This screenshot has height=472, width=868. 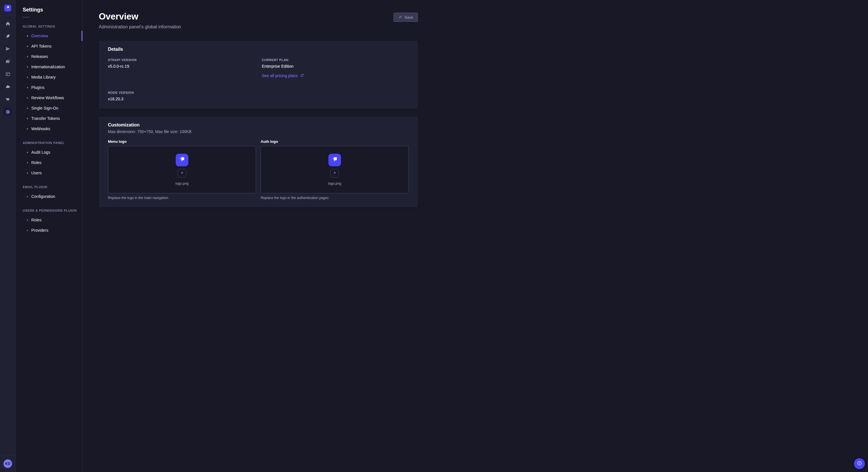 I want to click on settings-sidebar-sections: GLOBAL SETTINGSOverviewAPI TokensRelease…, so click(x=50, y=130).